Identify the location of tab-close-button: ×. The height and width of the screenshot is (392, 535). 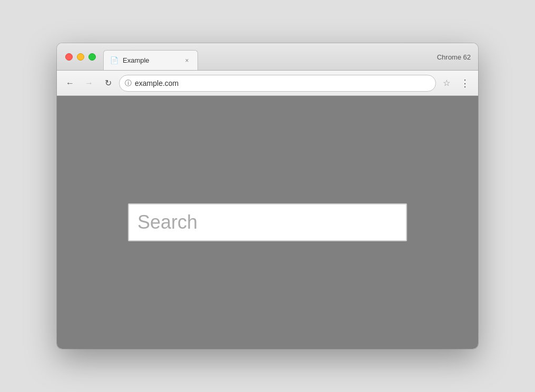
(187, 61).